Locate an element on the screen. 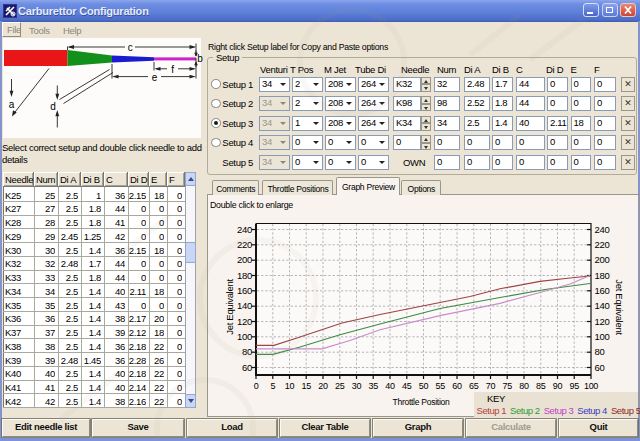 The width and height of the screenshot is (640, 441). svg-text: 65 is located at coordinates (474, 386).